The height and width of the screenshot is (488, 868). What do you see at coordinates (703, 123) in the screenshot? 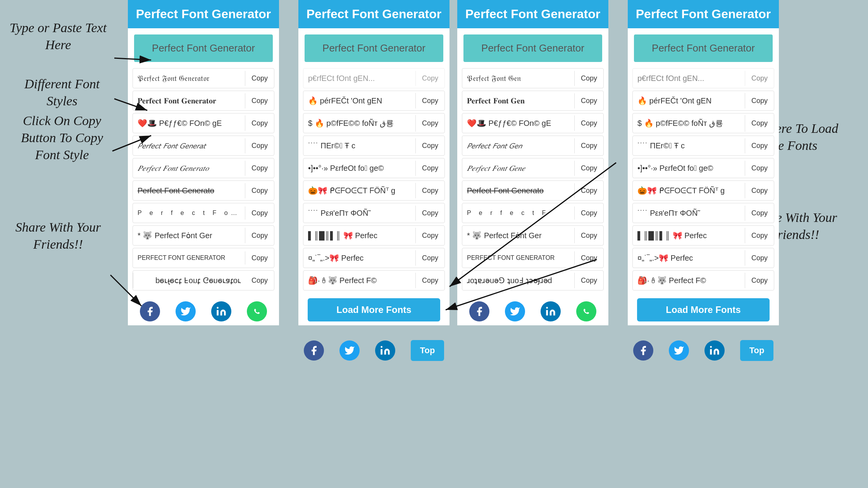
I see `font-row: $ 🔥 p©fFE©© foÑт ق룡 Copy` at bounding box center [703, 123].